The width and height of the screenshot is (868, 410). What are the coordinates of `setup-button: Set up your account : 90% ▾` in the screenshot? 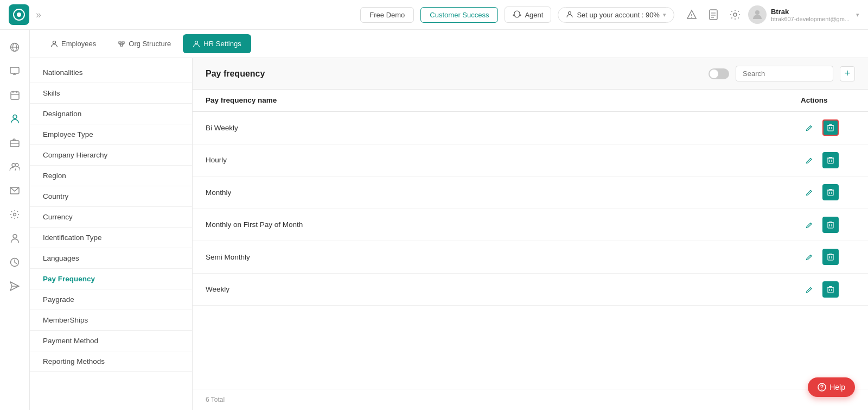 It's located at (616, 15).